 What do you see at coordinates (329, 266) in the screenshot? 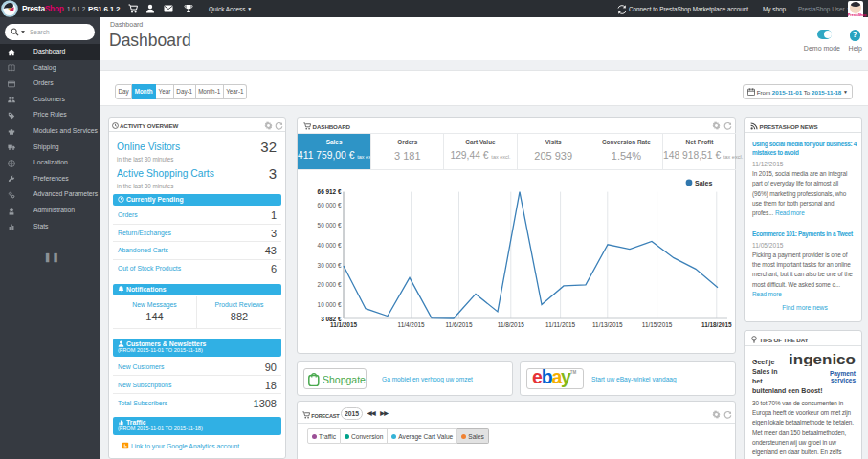
I see `svg-text: 30 000 €` at bounding box center [329, 266].